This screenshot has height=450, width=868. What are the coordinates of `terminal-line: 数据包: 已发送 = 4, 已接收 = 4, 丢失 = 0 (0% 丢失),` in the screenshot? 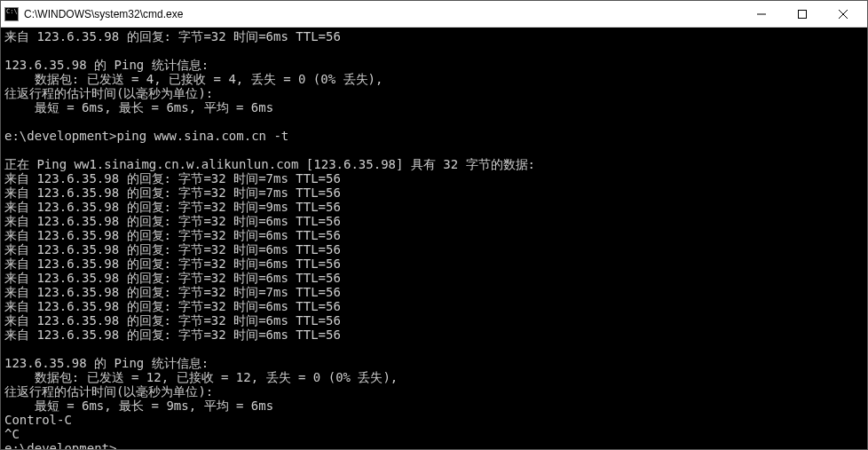 It's located at (434, 79).